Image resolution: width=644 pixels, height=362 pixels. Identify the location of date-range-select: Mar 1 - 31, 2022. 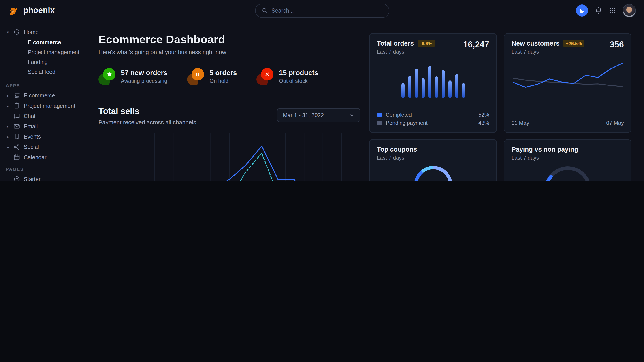
(318, 115).